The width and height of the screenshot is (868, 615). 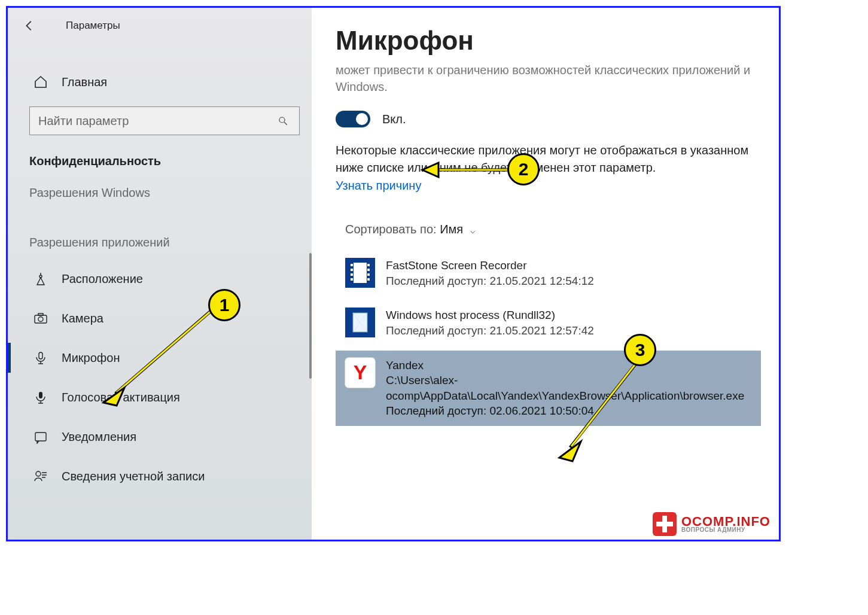 I want to click on sidebar-item-label: Расположение, so click(x=102, y=279).